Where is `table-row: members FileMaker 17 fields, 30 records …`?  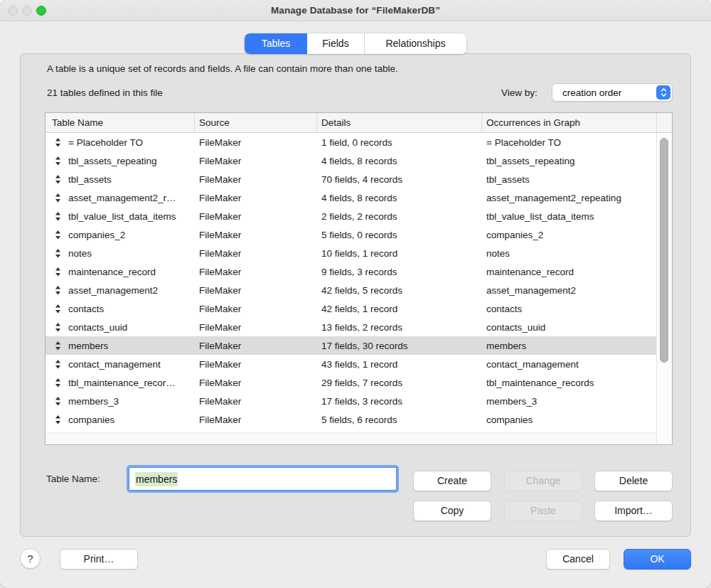
table-row: members FileMaker 17 fields, 30 records … is located at coordinates (351, 346).